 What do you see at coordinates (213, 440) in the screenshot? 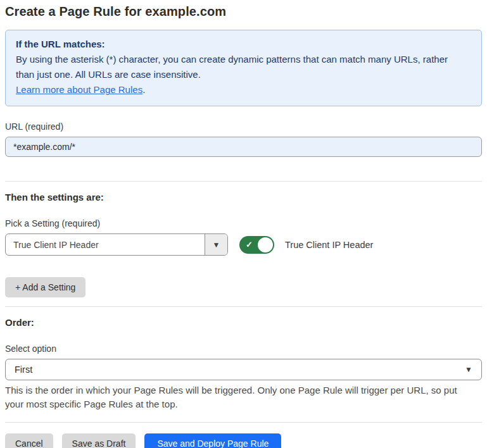
I see `save-deploy-button: Save and Deploy Page Rule` at bounding box center [213, 440].